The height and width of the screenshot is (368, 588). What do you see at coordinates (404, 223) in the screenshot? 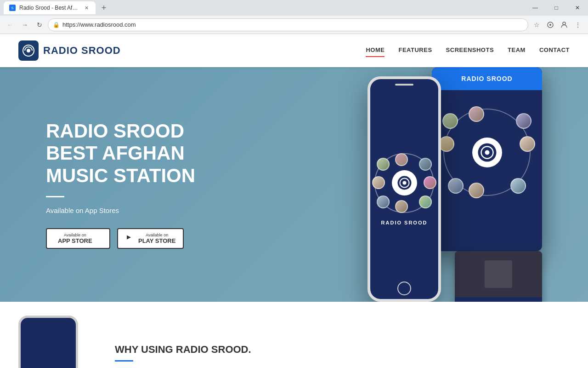
I see `phone-radio-name: RADIO SROOD` at bounding box center [404, 223].